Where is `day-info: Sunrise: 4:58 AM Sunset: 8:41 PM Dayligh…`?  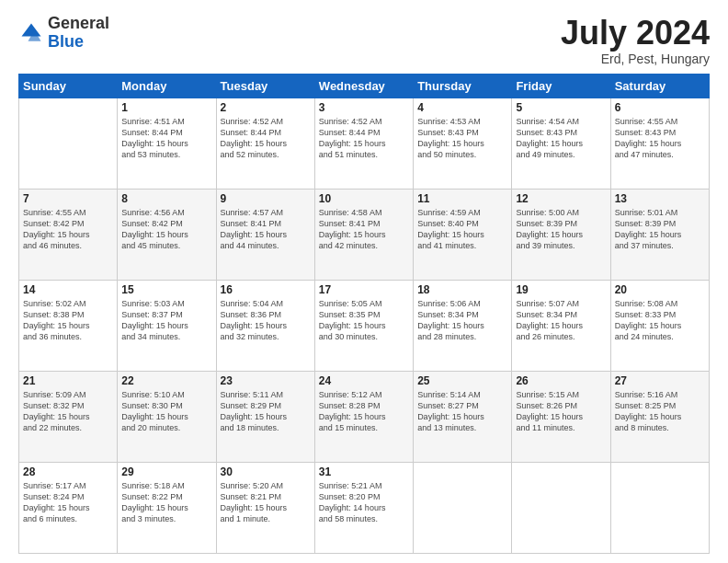 day-info: Sunrise: 4:58 AM Sunset: 8:41 PM Dayligh… is located at coordinates (364, 230).